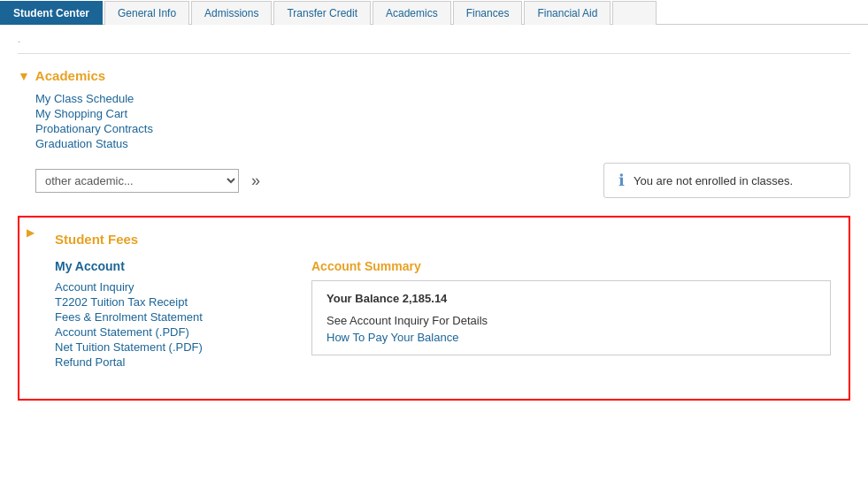 The height and width of the screenshot is (504, 868). Describe the element at coordinates (322, 12) in the screenshot. I see `tab-transfer-credit: Transfer Credit` at that location.